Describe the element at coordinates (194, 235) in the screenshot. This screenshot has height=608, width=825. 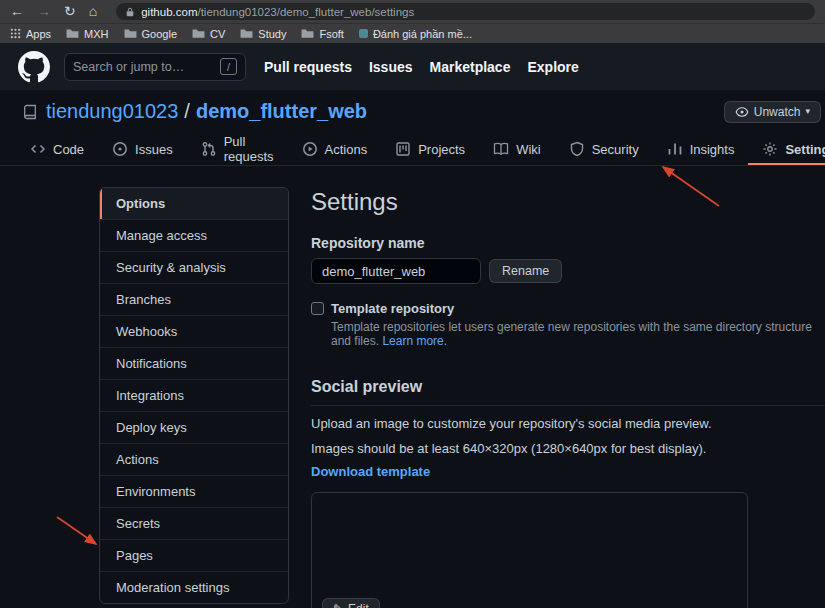
I see `sidebar-item-manage-access: Manage access` at that location.